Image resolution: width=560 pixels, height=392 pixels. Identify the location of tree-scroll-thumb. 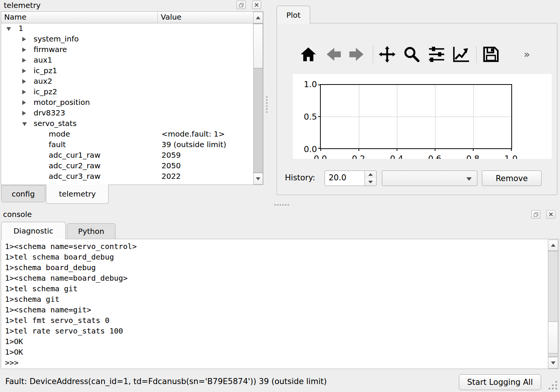
(258, 46).